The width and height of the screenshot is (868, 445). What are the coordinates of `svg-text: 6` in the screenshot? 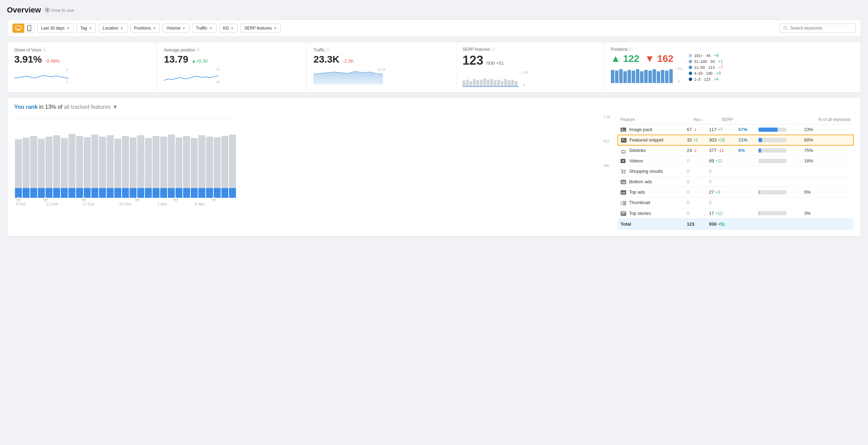 It's located at (67, 70).